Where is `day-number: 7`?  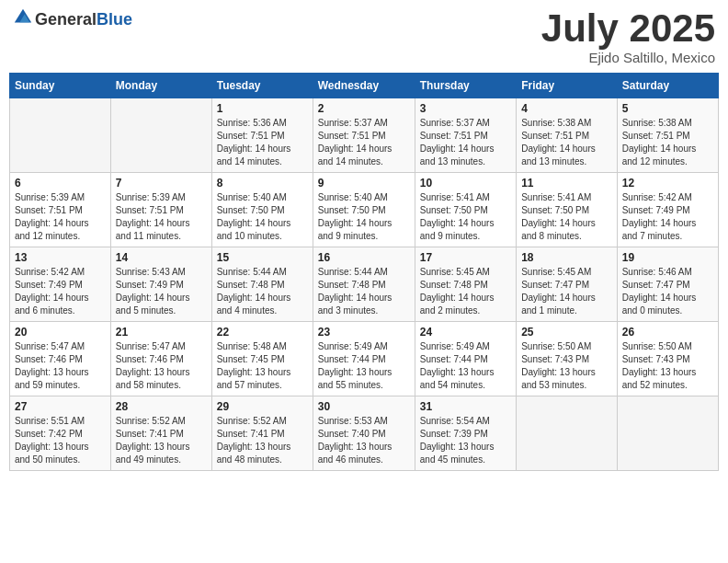
day-number: 7 is located at coordinates (162, 183).